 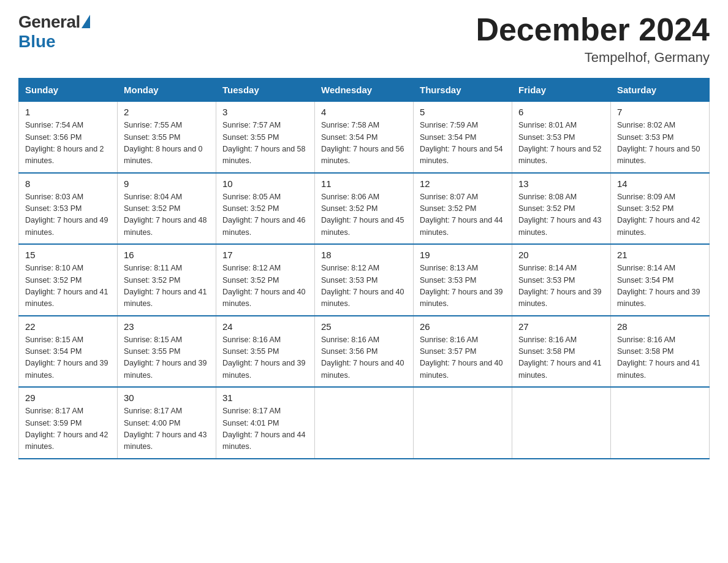 What do you see at coordinates (68, 112) in the screenshot?
I see `day-number: 1` at bounding box center [68, 112].